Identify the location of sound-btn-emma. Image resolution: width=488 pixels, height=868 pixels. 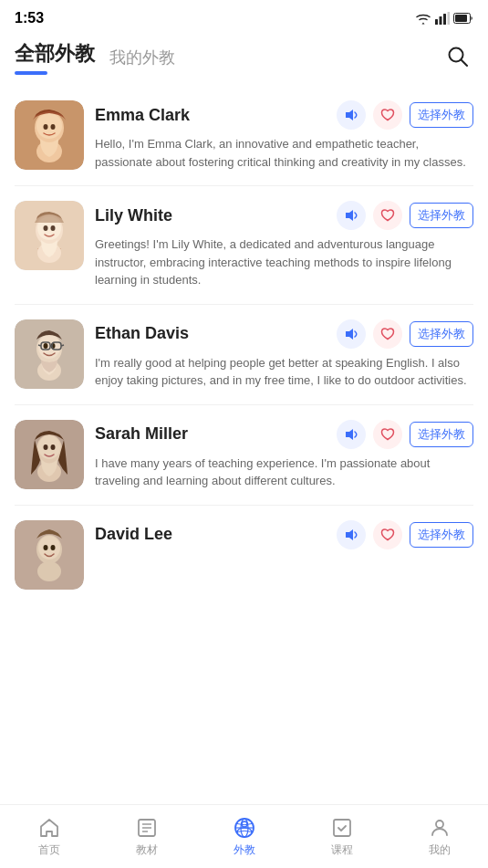
(351, 115).